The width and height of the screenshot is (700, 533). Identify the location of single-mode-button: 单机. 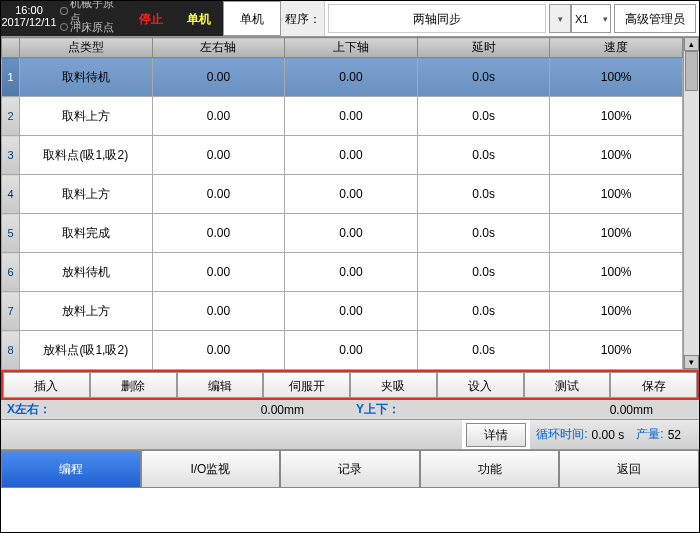
(252, 18).